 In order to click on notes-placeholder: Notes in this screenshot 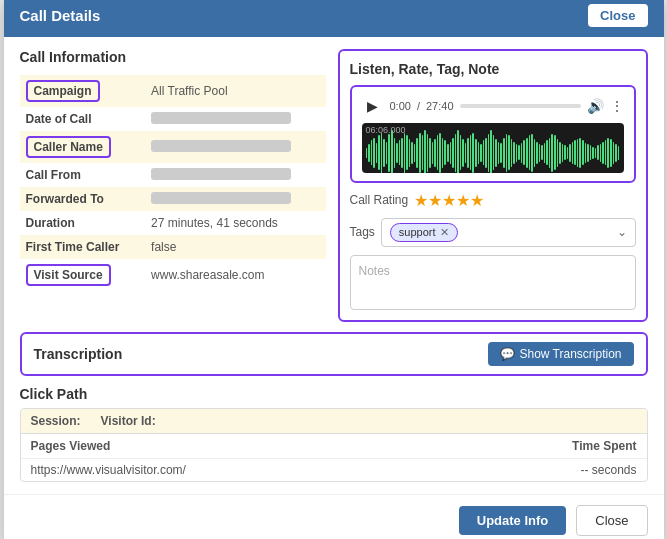, I will do `click(374, 271)`.